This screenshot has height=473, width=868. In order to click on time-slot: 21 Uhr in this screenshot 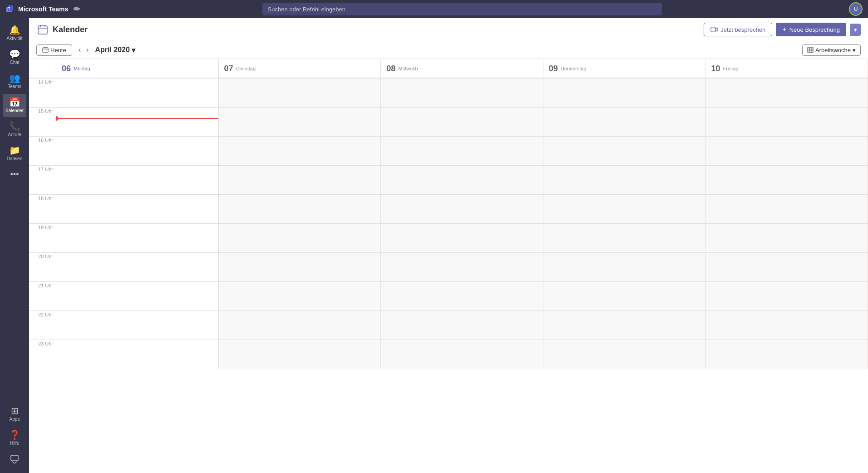, I will do `click(43, 296)`.